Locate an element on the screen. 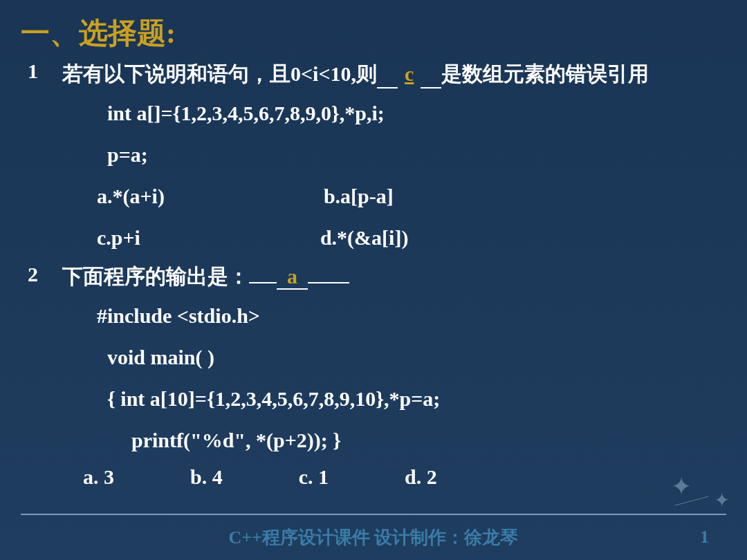  q2-answer: a is located at coordinates (292, 277).